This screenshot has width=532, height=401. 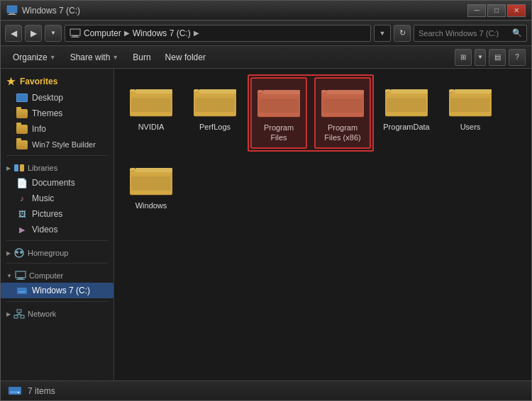 I want to click on breadcrumb-drive: Windows 7 (C:), so click(x=162, y=33).